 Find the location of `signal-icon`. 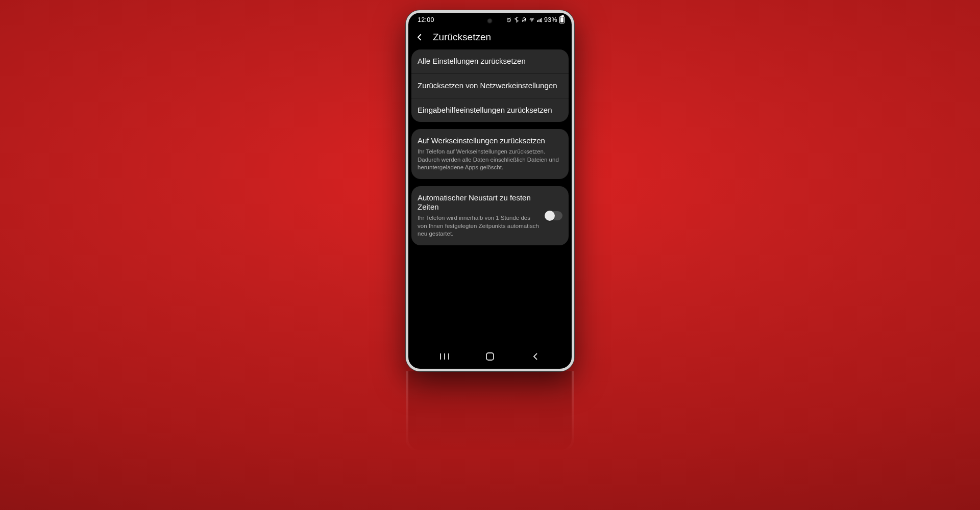

signal-icon is located at coordinates (540, 20).